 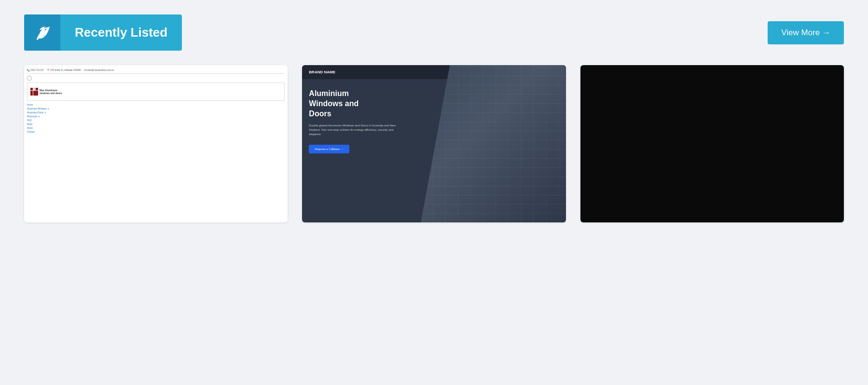 I want to click on card-1: 📞 0433 715 107 📍 279 Grebe St, Adelaide …, so click(x=156, y=144).